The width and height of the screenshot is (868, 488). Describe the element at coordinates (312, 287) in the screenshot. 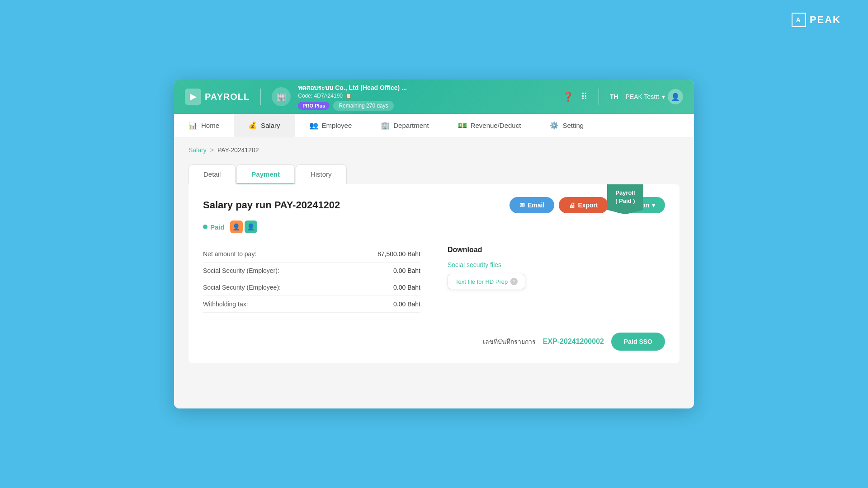

I see `summary-row-ssw: Social Security (Employee): 0.00 Baht` at that location.